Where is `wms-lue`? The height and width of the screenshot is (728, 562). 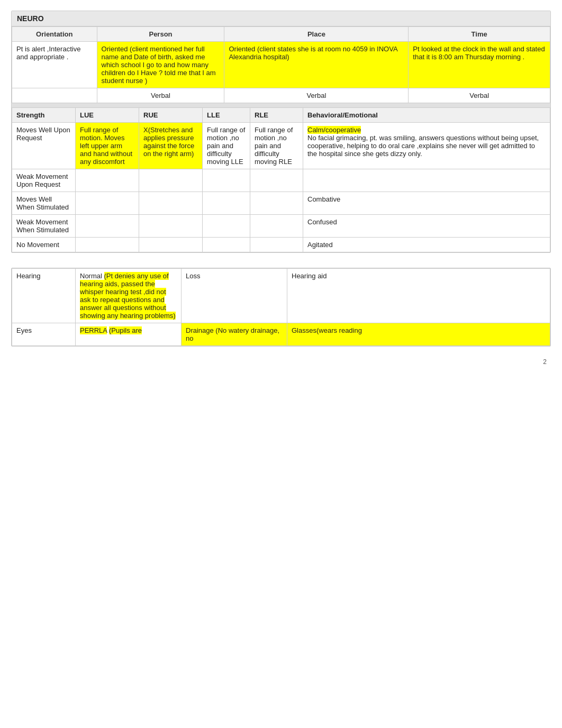
wms-lue is located at coordinates (107, 226).